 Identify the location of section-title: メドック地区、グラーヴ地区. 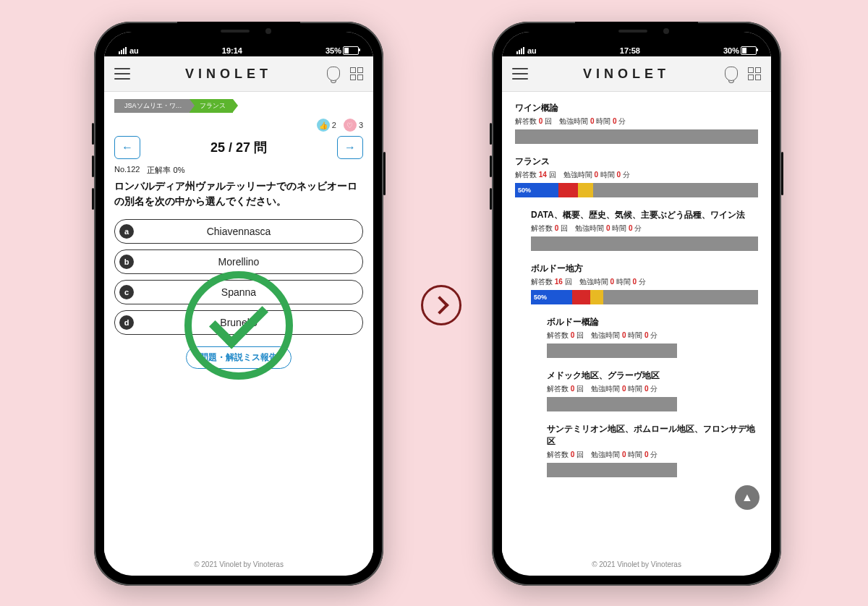
(652, 376).